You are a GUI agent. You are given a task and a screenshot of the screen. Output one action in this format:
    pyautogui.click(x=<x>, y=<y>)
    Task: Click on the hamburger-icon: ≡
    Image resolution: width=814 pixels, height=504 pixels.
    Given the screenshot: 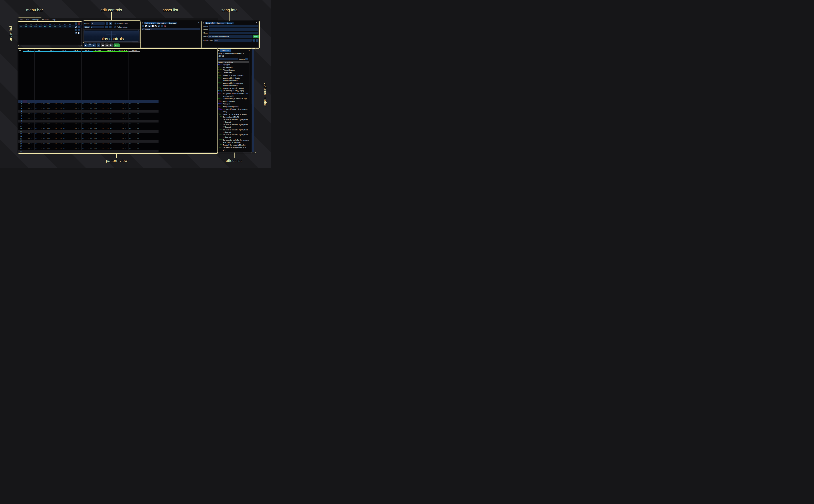 What is the action you would take?
    pyautogui.click(x=247, y=59)
    